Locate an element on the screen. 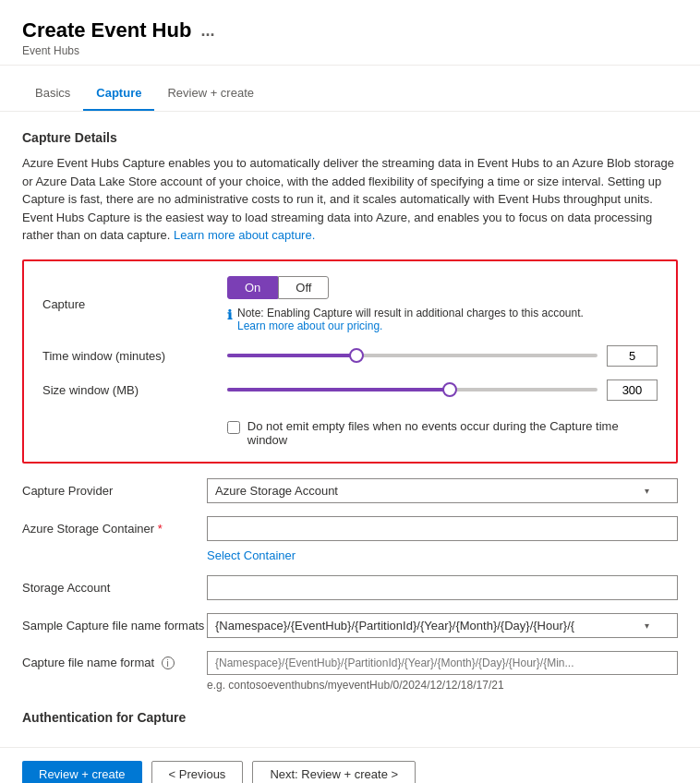 This screenshot has height=783, width=700. storage-container-group: Azure Storage Container * Select Contain… is located at coordinates (350, 539).